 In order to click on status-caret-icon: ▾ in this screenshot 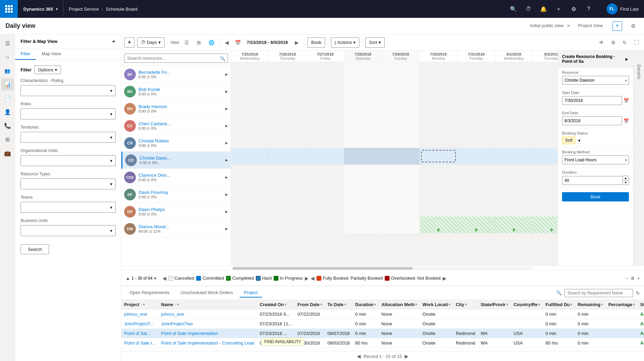, I will do `click(580, 141)`.